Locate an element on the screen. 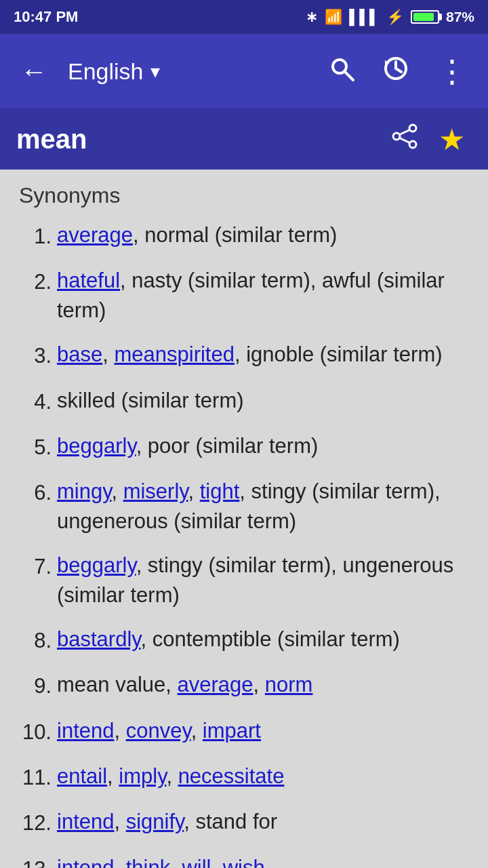 Image resolution: width=488 pixels, height=868 pixels. language-selector: English ▾ is located at coordinates (188, 72).